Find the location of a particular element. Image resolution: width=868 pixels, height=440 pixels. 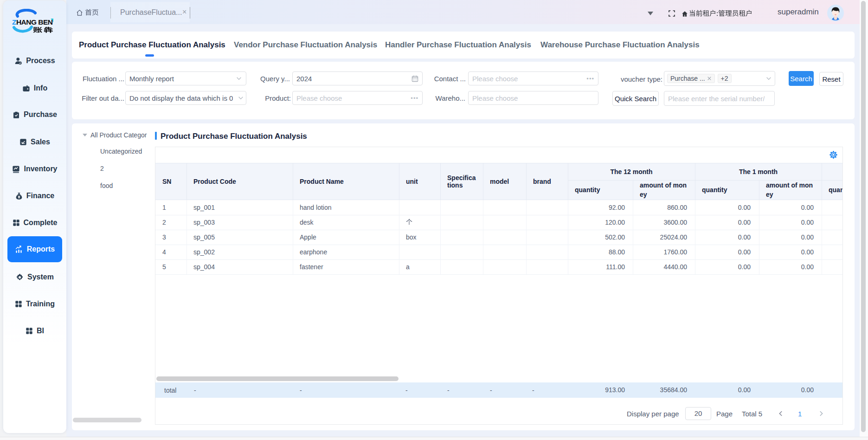

svg-text: ZHANG BEN is located at coordinates (32, 22).